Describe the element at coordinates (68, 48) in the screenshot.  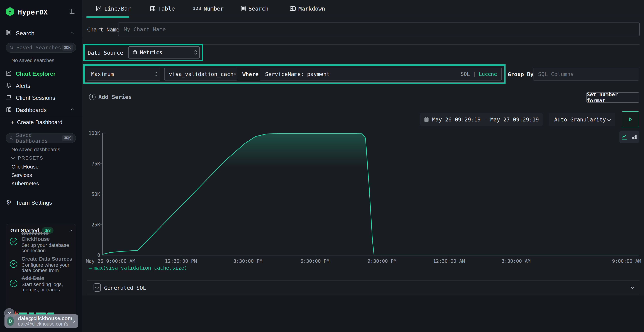
I see `shortcut-badge: ⌘K` at that location.